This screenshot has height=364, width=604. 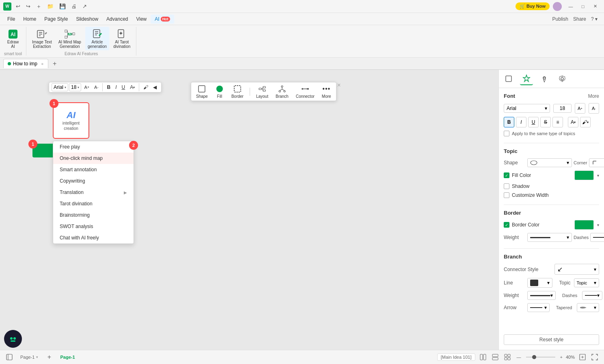 I want to click on font-name-select: Arial ▾, so click(x=60, y=87).